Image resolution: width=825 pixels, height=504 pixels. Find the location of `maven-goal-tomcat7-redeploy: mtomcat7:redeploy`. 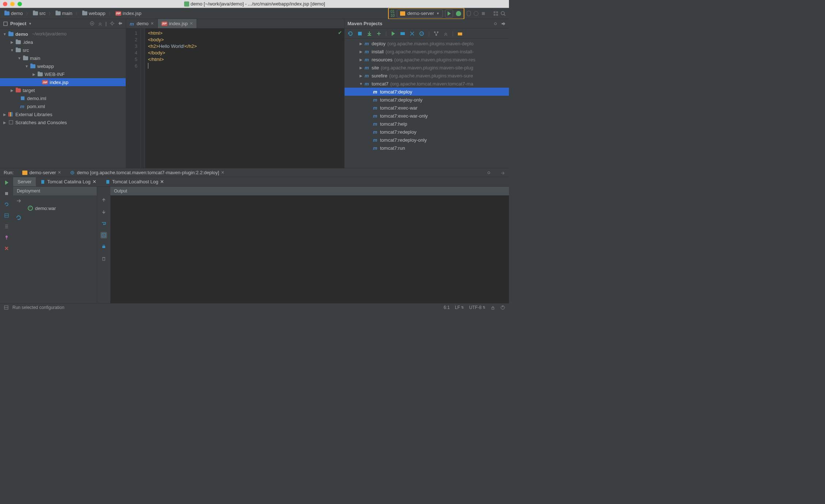

maven-goal-tomcat7-redeploy: mtomcat7:redeploy is located at coordinates (427, 132).